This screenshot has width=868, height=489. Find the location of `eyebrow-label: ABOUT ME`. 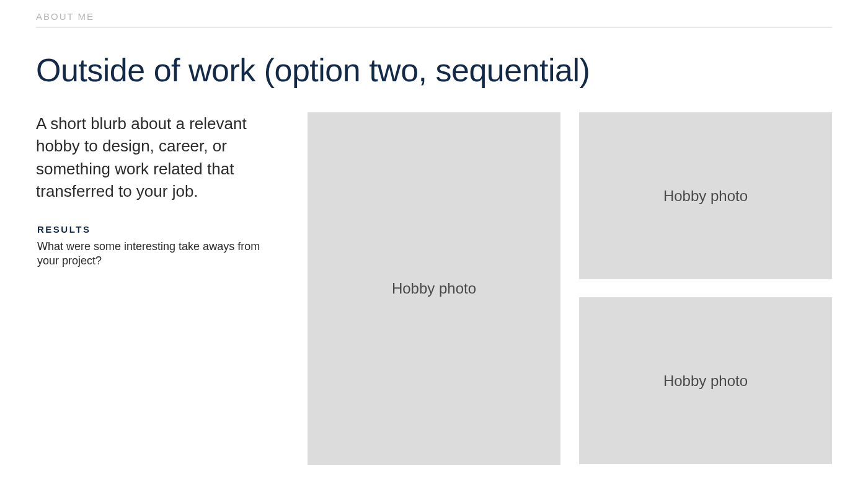

eyebrow-label: ABOUT ME is located at coordinates (434, 19).